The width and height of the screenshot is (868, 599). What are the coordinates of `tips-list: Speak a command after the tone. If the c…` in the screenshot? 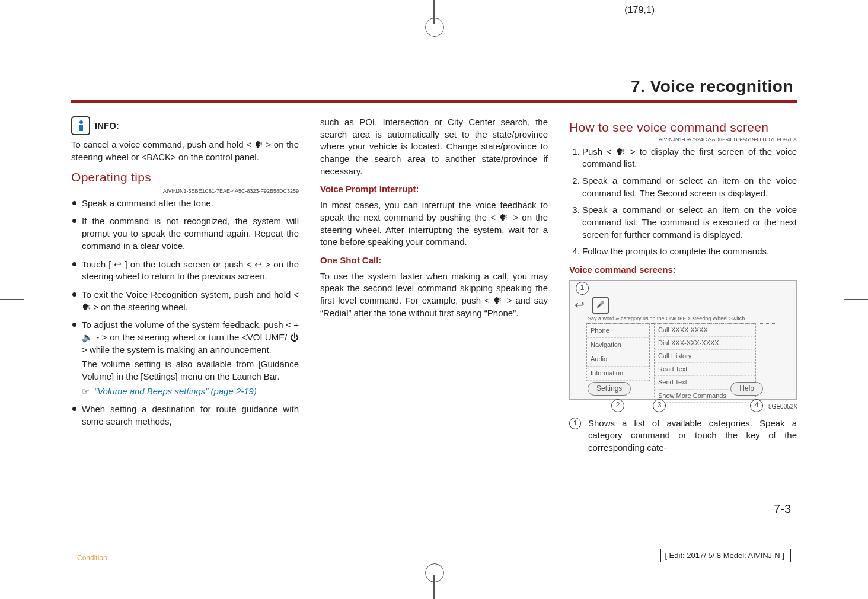 It's located at (185, 313).